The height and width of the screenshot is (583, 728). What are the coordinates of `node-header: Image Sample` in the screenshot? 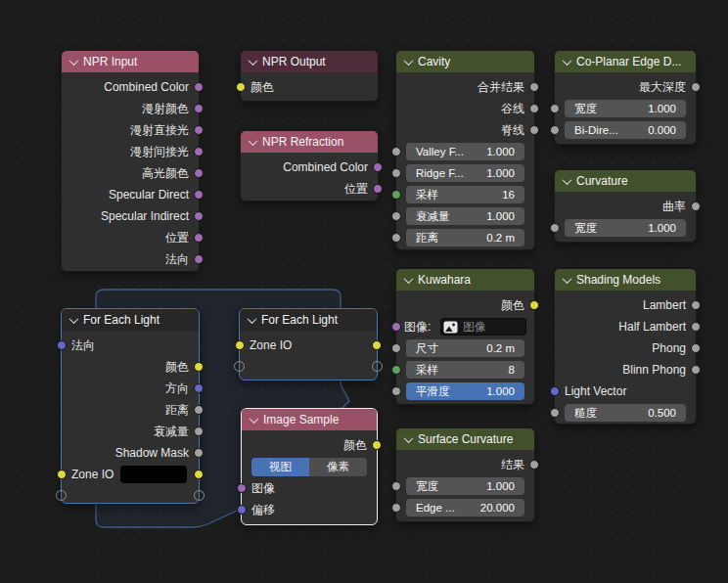 It's located at (309, 420).